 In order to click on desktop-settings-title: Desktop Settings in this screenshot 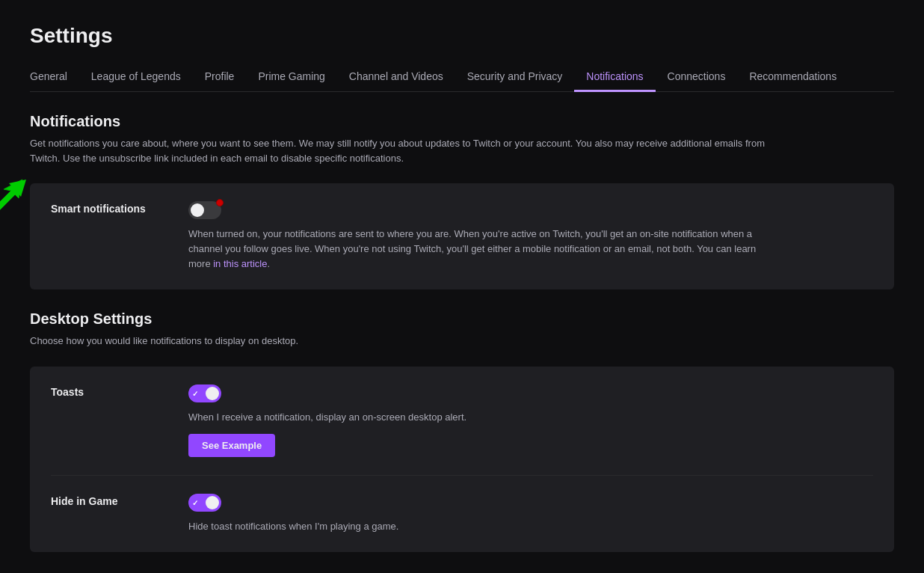, I will do `click(462, 319)`.